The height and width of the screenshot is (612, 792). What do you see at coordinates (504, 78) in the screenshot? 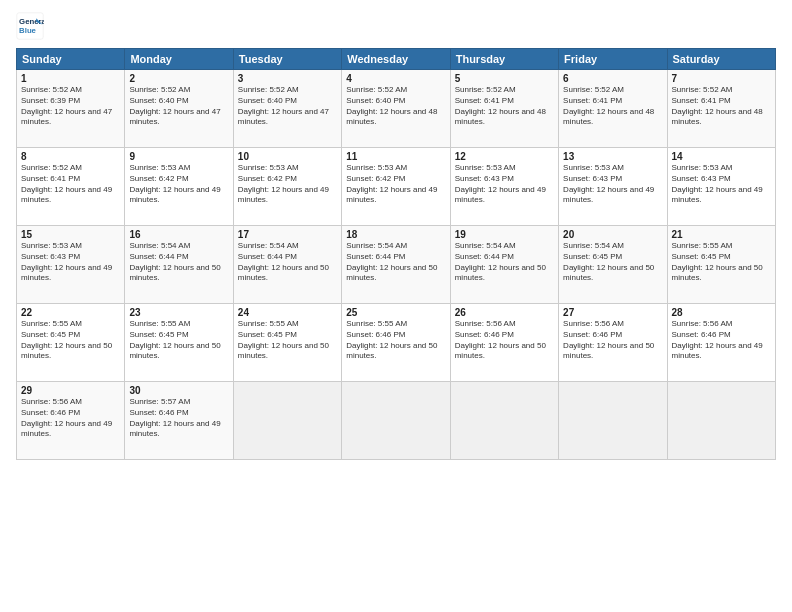
I see `day-number: 5` at bounding box center [504, 78].